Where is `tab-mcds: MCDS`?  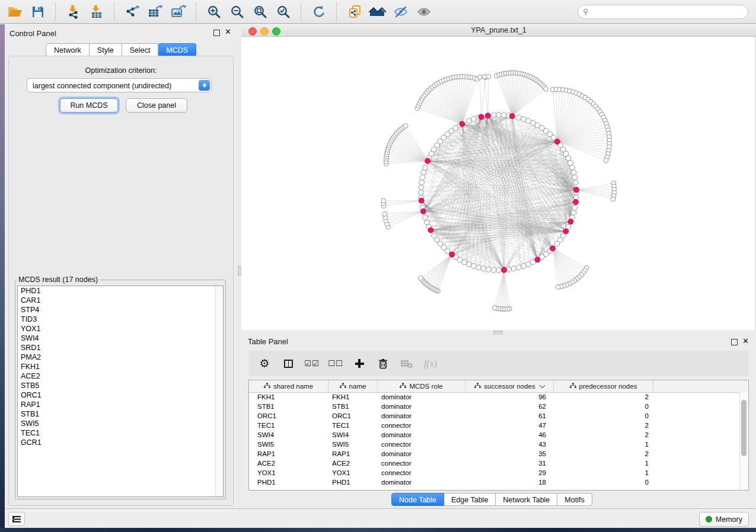
tab-mcds: MCDS is located at coordinates (177, 50).